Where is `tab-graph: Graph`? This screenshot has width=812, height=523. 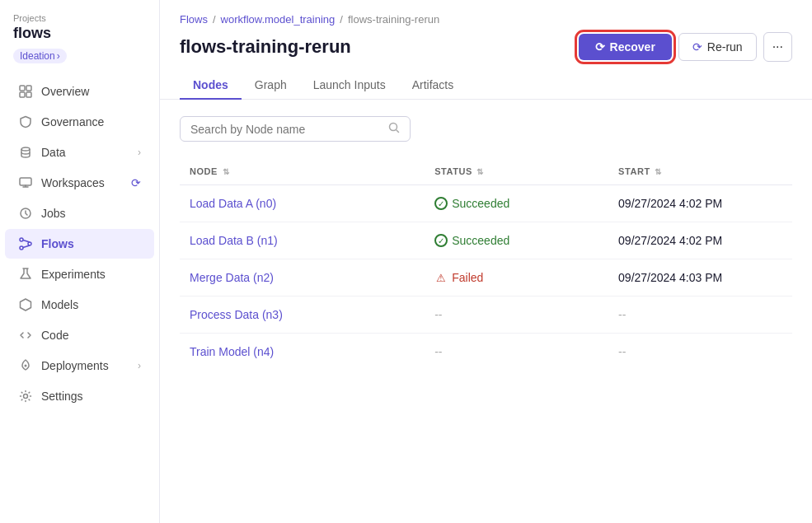 tab-graph: Graph is located at coordinates (270, 86).